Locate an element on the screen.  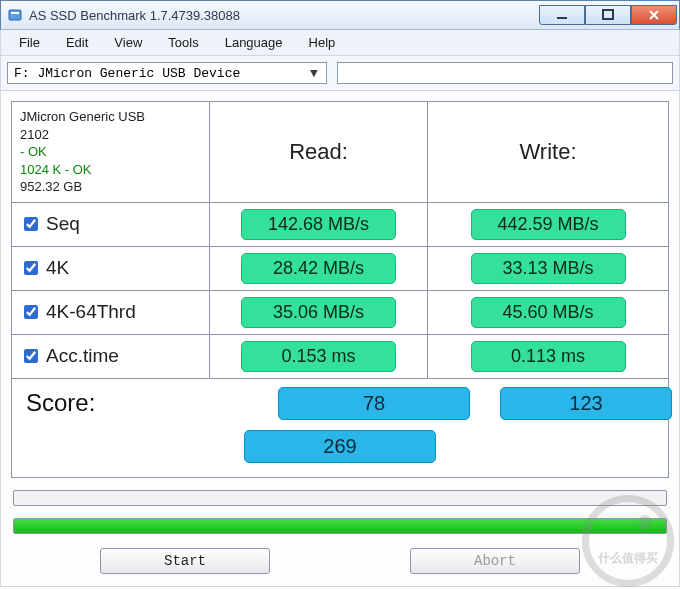
score-total: 269 is located at coordinates (340, 446).